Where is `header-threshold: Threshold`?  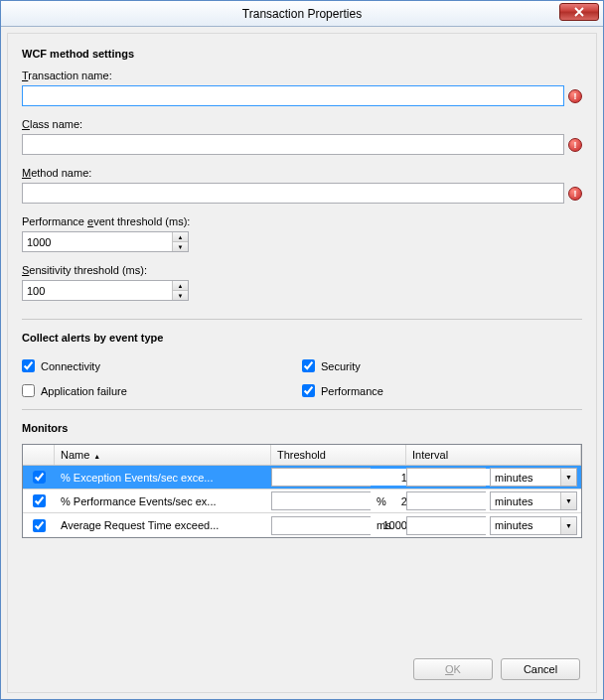
header-threshold: Threshold is located at coordinates (339, 455).